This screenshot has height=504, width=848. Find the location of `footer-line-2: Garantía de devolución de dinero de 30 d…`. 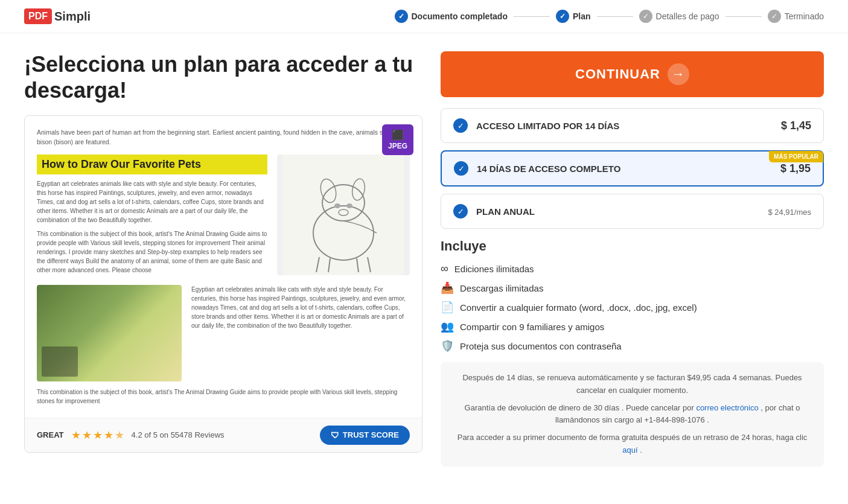

footer-line-2: Garantía de devolución de dinero de 30 d… is located at coordinates (633, 415).